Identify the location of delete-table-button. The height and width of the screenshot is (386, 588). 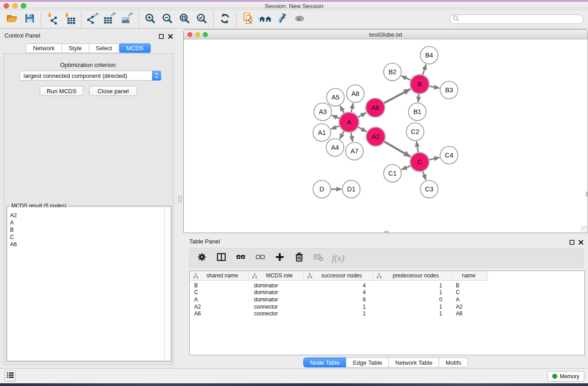
(319, 258).